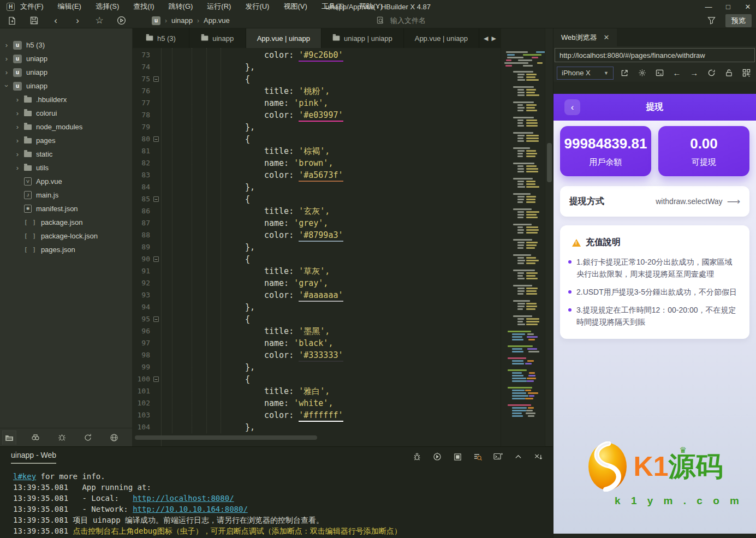  I want to click on forward-icon: ›, so click(78, 21).